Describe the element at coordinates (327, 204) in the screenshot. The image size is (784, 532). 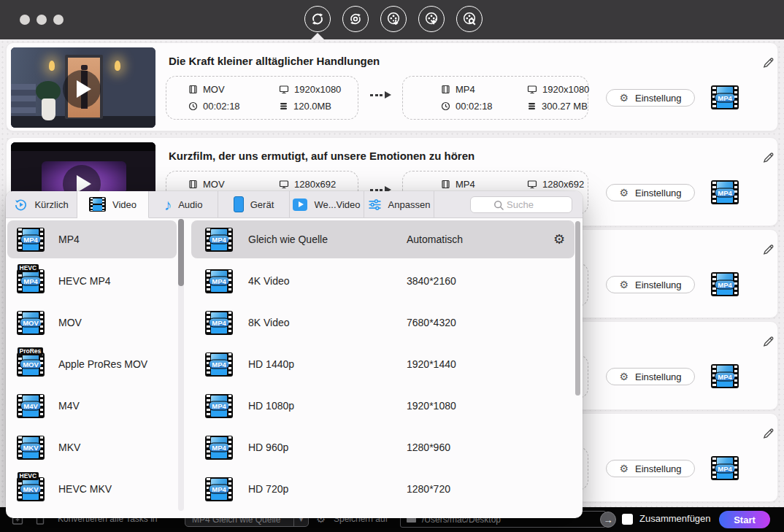
I see `tab-web-video: We...Video` at that location.